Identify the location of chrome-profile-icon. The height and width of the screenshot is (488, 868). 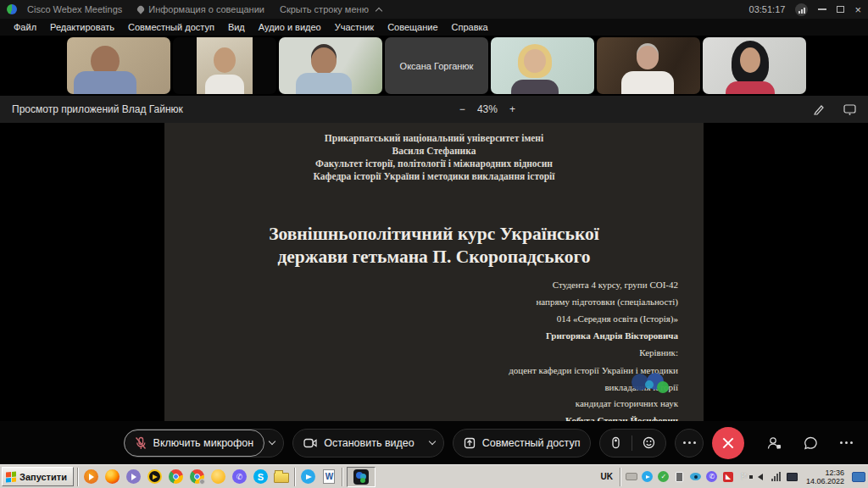
(197, 476).